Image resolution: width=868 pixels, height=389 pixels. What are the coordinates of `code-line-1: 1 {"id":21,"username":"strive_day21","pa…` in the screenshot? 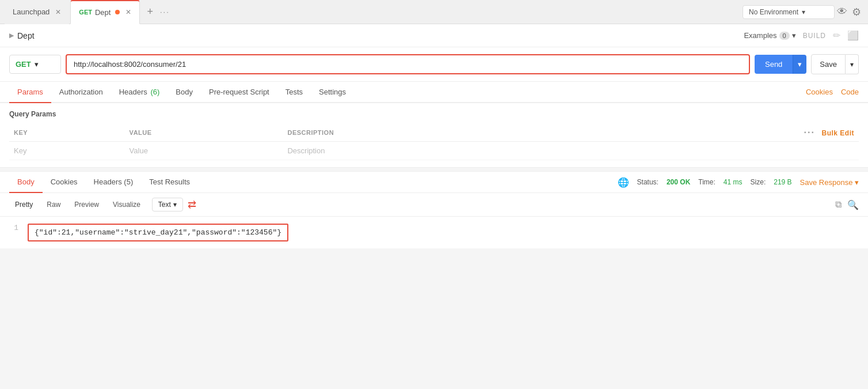 It's located at (434, 233).